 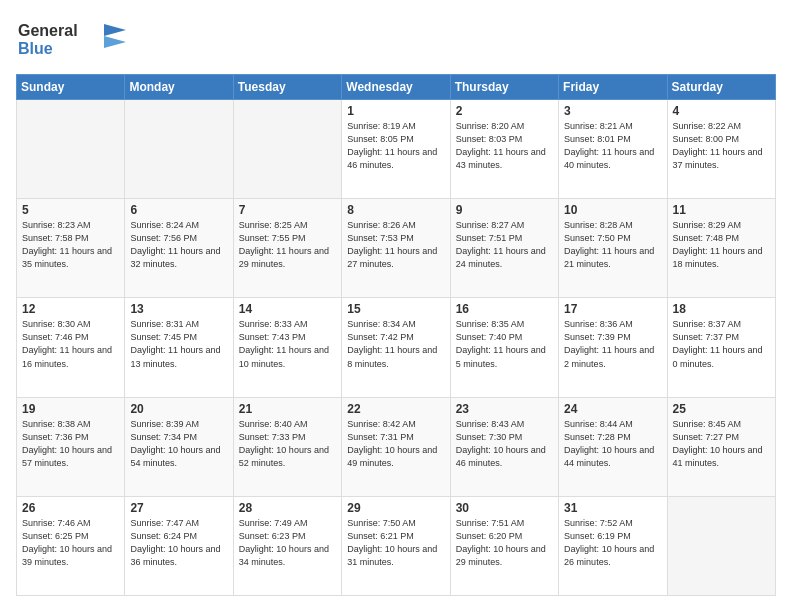 I want to click on day-content: Sunrise: 7:46 AM Sunset: 6:25 PM Dayligh…, so click(x=70, y=543).